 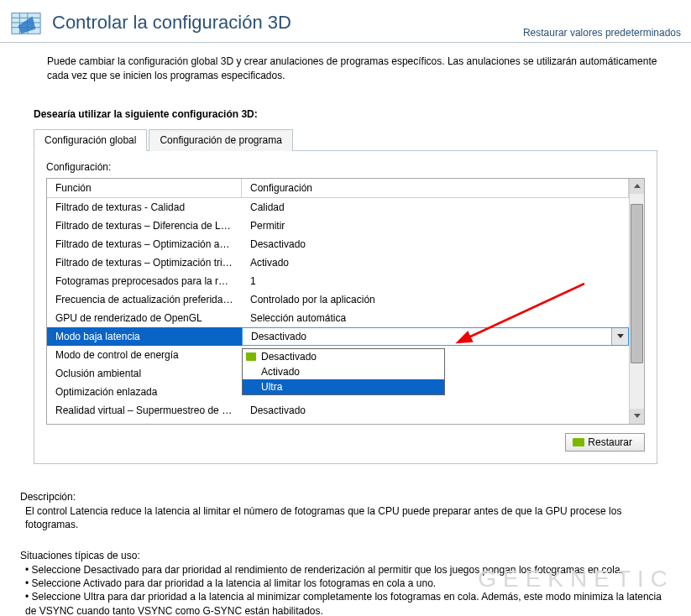 I want to click on row-function-cell: Filtrado de texturas - Calidad, so click(x=144, y=207).